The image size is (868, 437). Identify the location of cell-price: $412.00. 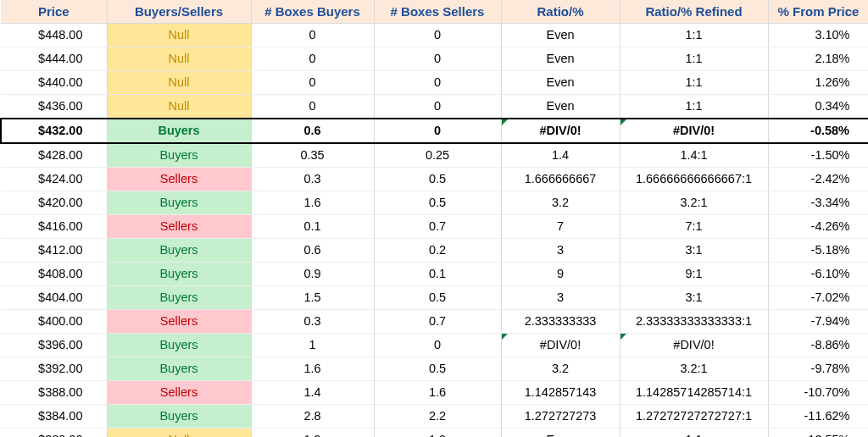
(54, 251).